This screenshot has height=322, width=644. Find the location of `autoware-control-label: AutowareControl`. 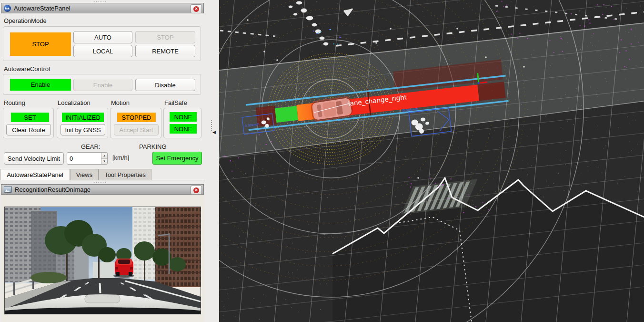

autoware-control-label: AutowareControl is located at coordinates (27, 69).